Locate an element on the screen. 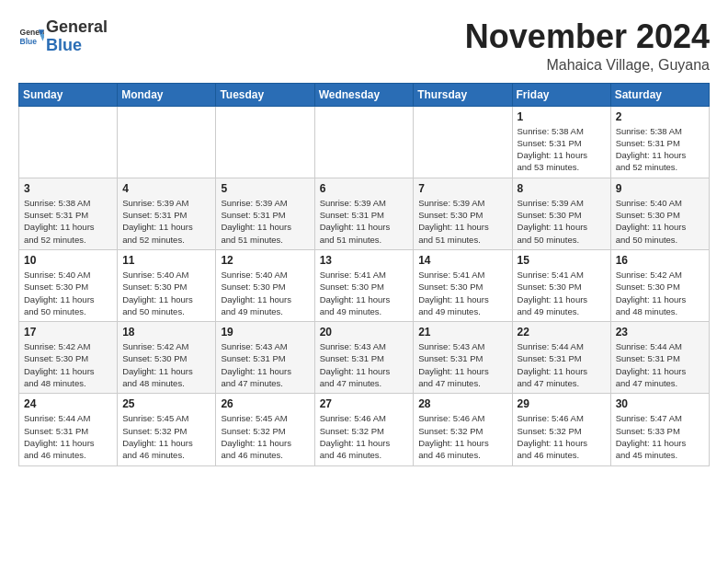 The image size is (728, 563). day-number: 8 is located at coordinates (562, 189).